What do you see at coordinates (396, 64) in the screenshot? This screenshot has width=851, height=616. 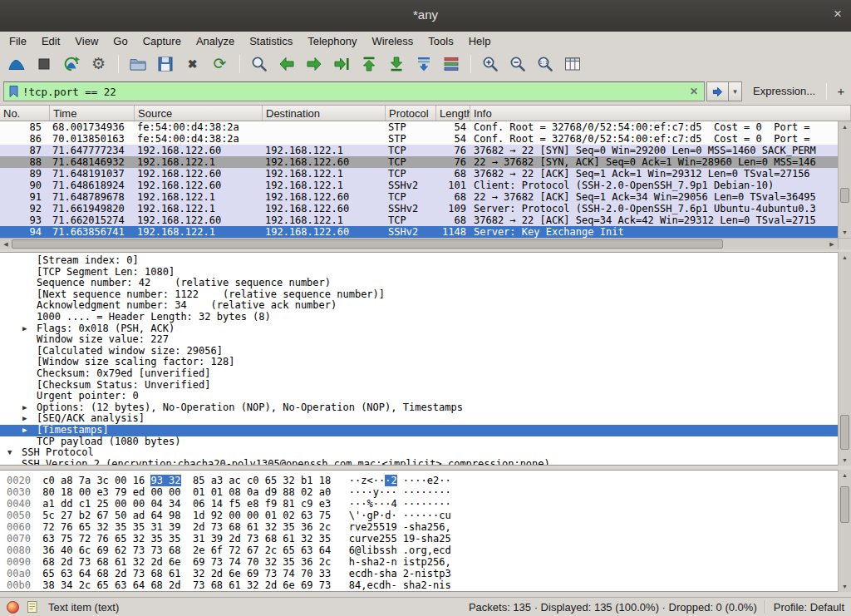 I see `go-last-icon` at bounding box center [396, 64].